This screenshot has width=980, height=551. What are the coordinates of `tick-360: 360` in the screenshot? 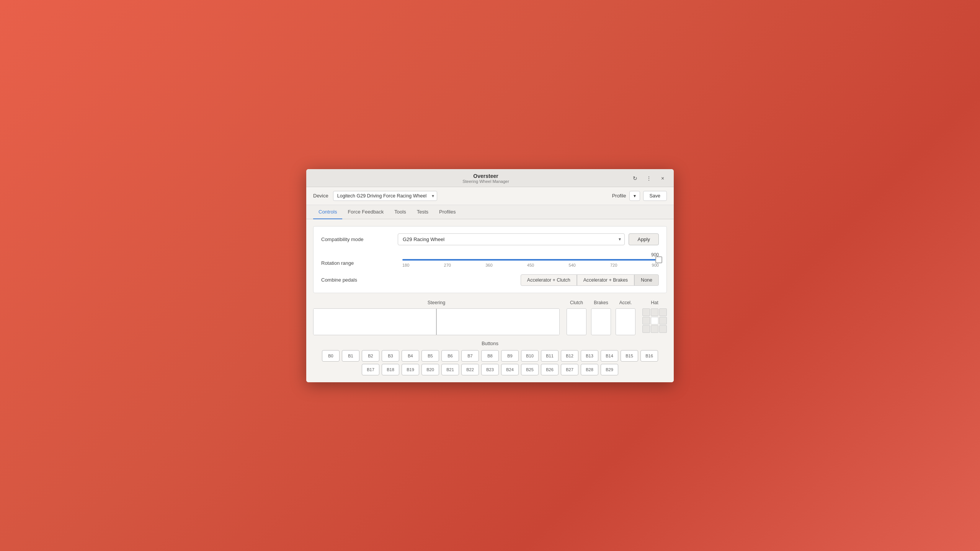 It's located at (489, 265).